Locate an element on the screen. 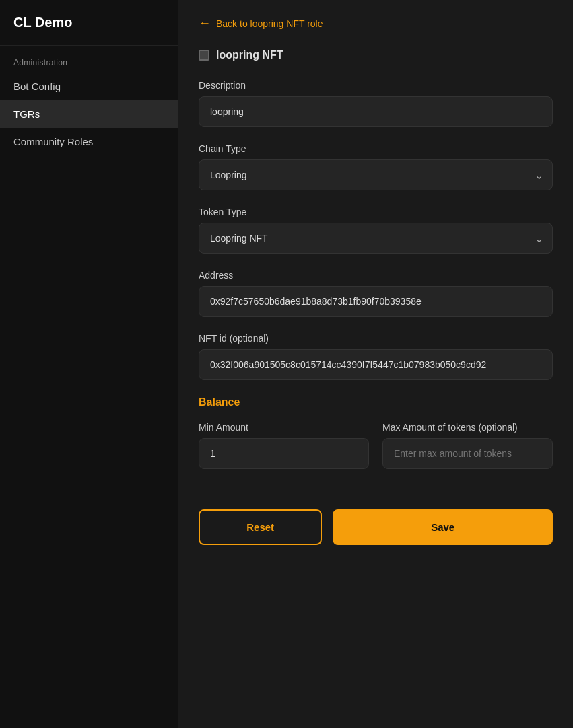  page-header-checkbox is located at coordinates (204, 55).